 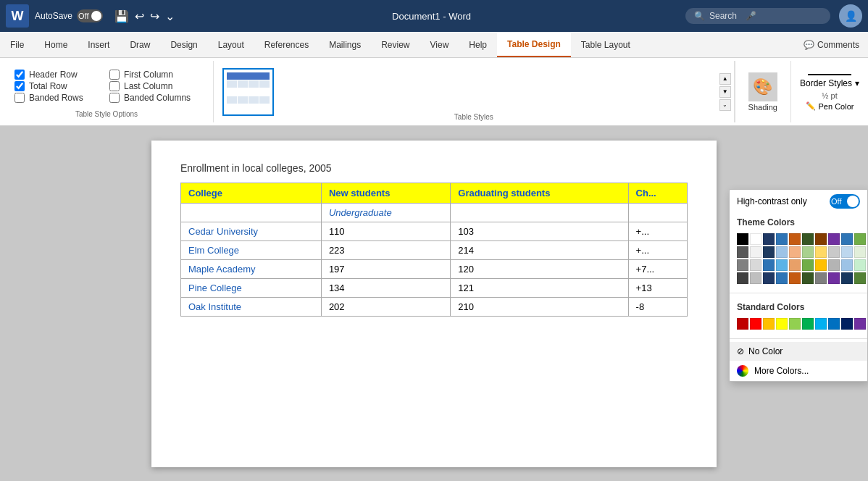 I want to click on total-row-option: Total Row, so click(x=59, y=86).